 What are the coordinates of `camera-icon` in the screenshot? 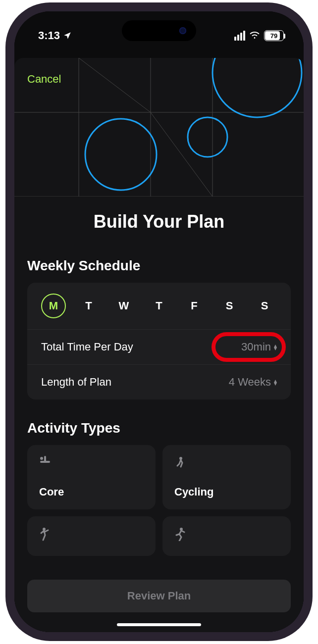 It's located at (183, 31).